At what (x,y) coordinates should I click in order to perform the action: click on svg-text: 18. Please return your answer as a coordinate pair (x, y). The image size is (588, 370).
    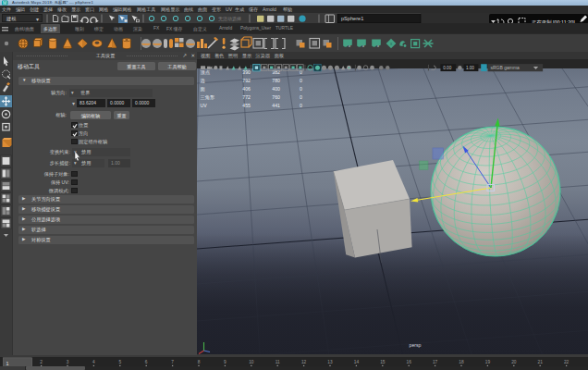
    Looking at the image, I should click on (461, 361).